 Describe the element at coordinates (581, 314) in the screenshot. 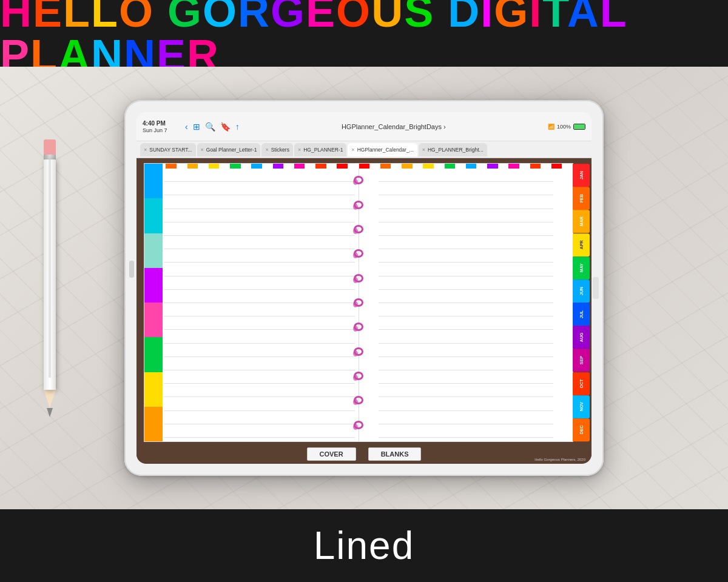

I see `month-tab-jul: JUL` at that location.